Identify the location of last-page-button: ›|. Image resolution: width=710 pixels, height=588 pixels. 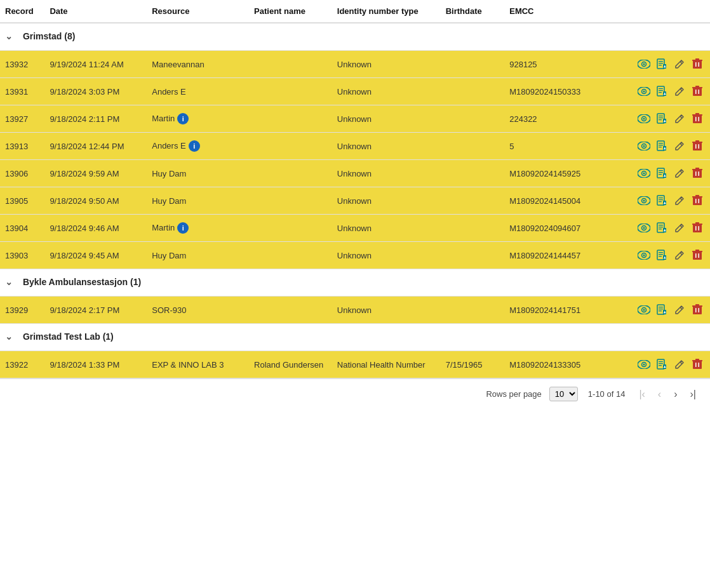
(693, 394).